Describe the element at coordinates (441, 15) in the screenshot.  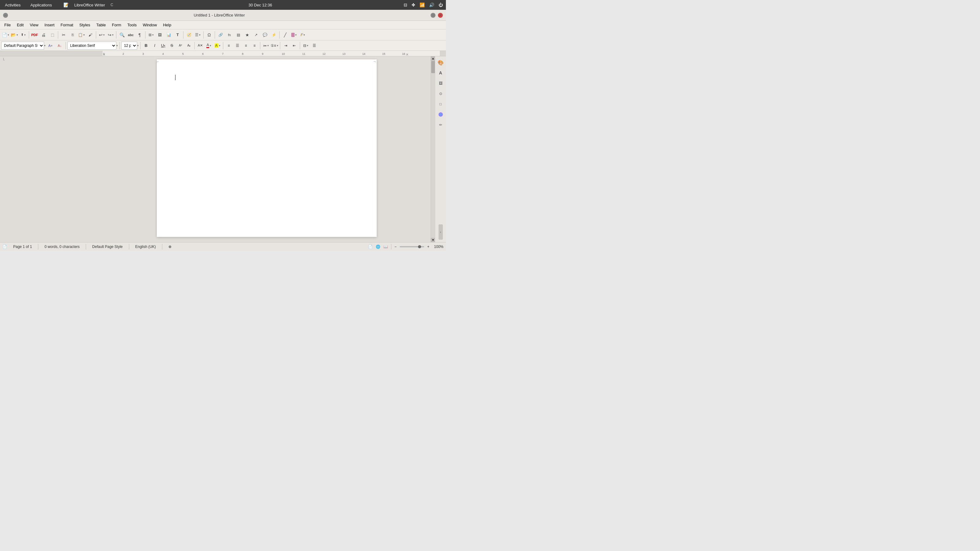
I see `close-button: ✕` at that location.